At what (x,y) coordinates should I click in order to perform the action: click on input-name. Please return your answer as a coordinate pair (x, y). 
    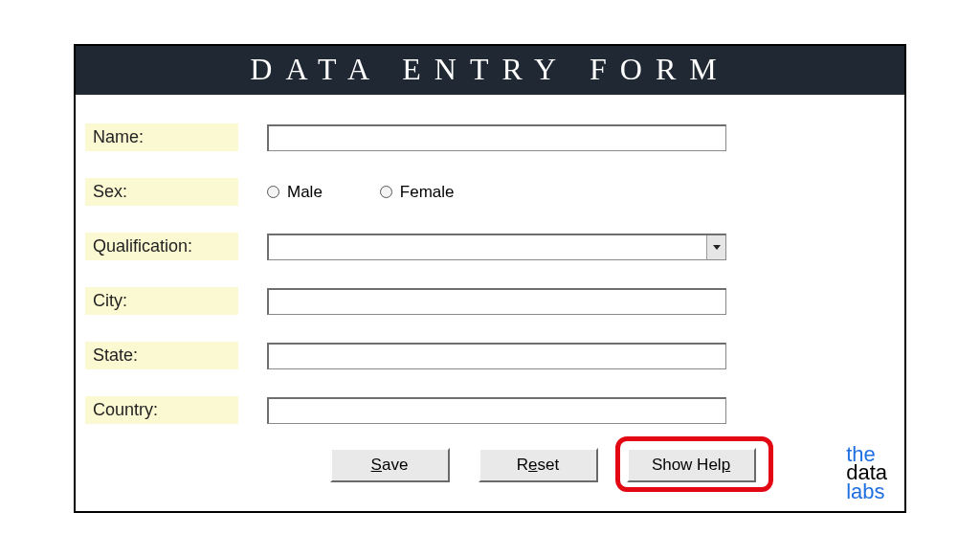
    Looking at the image, I should click on (497, 138).